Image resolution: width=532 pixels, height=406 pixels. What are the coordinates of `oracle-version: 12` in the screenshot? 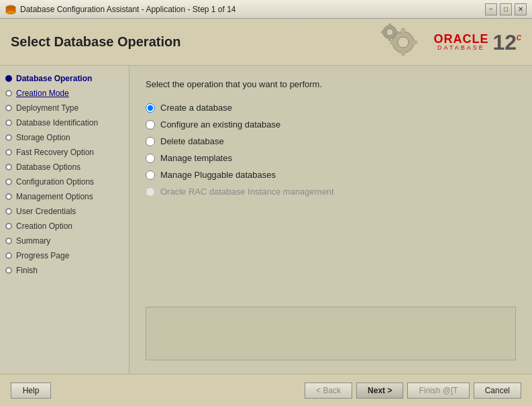 It's located at (504, 42).